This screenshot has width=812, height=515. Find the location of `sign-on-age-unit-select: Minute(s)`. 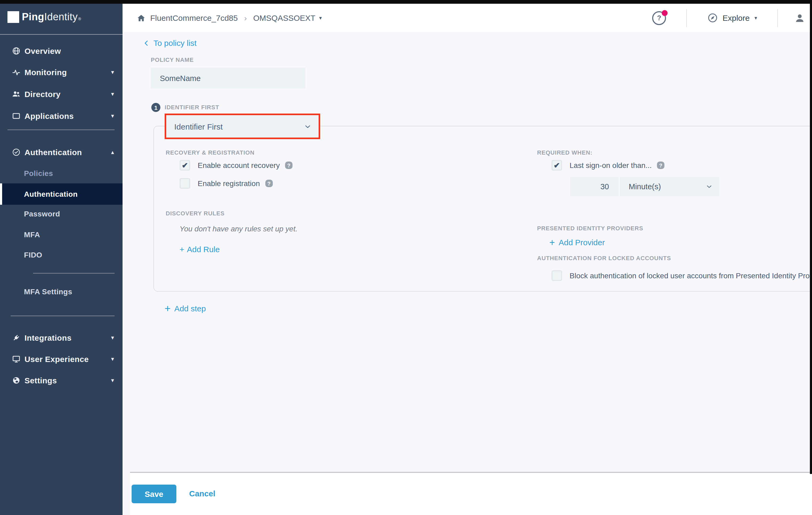

sign-on-age-unit-select: Minute(s) is located at coordinates (670, 186).